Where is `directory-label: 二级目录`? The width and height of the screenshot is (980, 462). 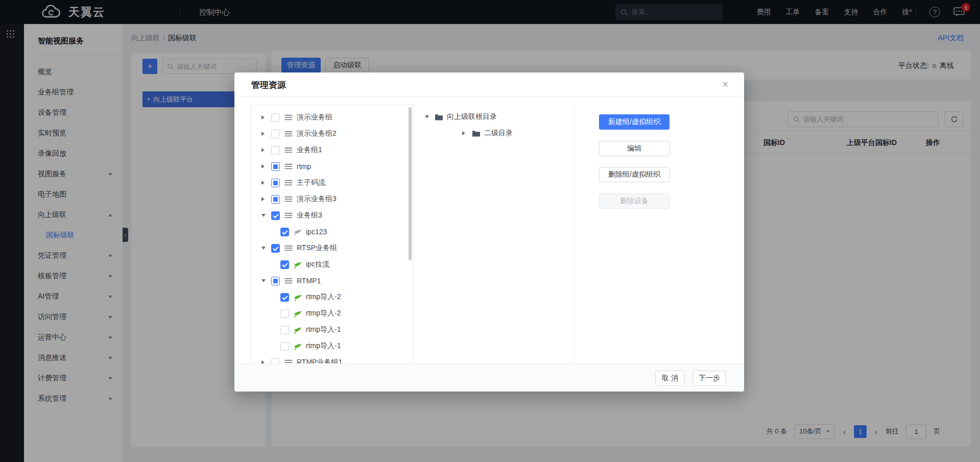 directory-label: 二级目录 is located at coordinates (498, 133).